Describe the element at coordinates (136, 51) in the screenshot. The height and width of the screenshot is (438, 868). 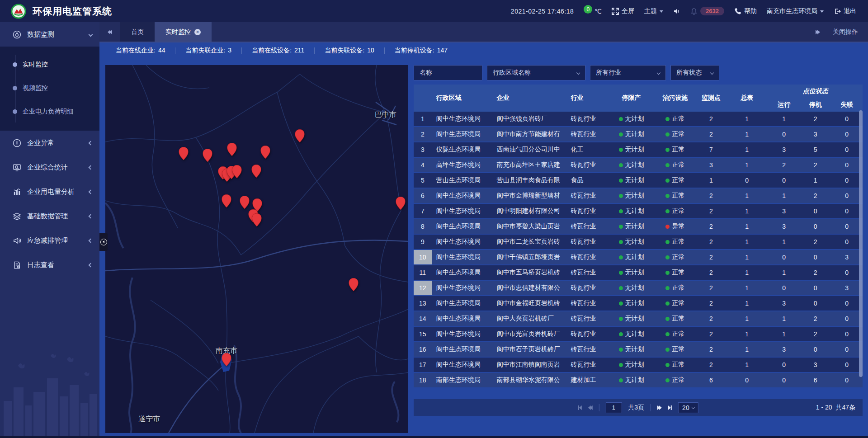
I see `stat-label: 当前在线企业:` at that location.